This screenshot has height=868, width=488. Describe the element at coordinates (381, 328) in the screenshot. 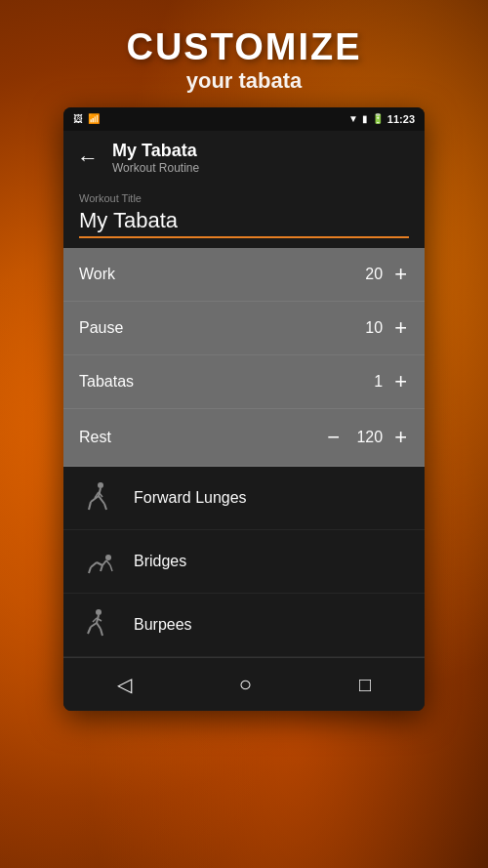

I see `setting-controls-pause: 10 +` at that location.